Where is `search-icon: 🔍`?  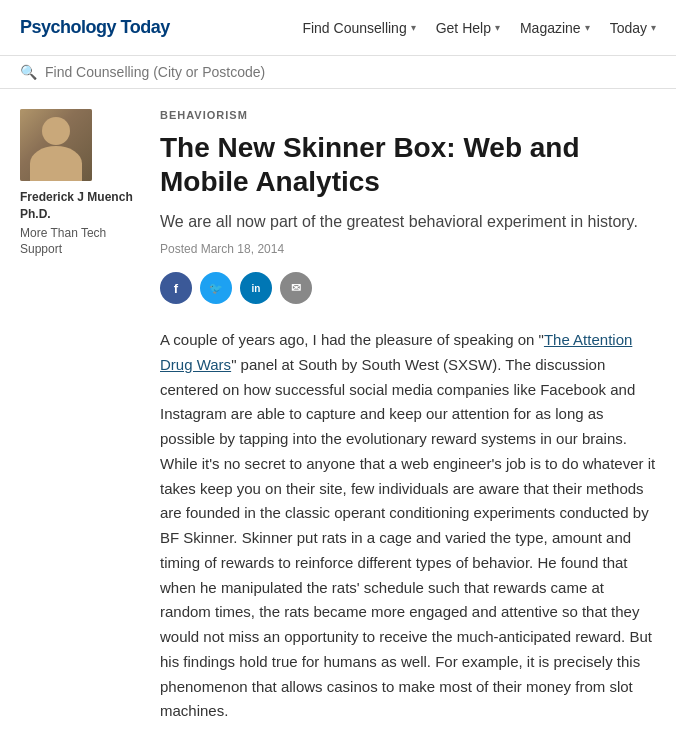 search-icon: 🔍 is located at coordinates (28, 72).